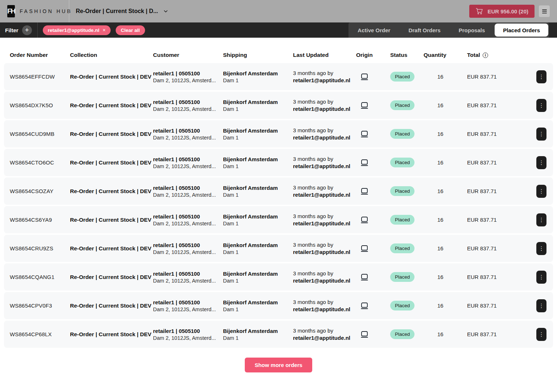 This screenshot has width=557, height=392. I want to click on col-header-total: Total i, so click(494, 55).